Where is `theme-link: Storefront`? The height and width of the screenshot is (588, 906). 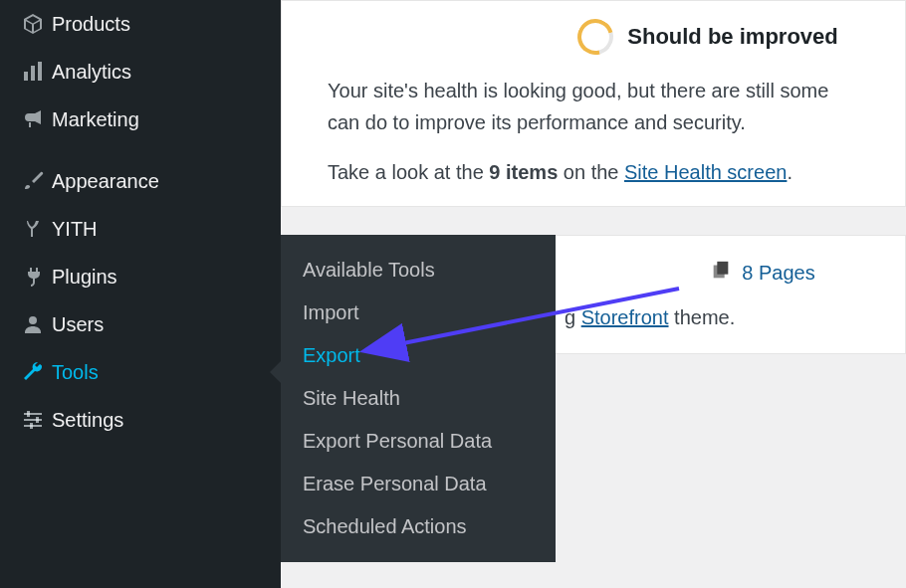 theme-link: Storefront is located at coordinates (625, 317).